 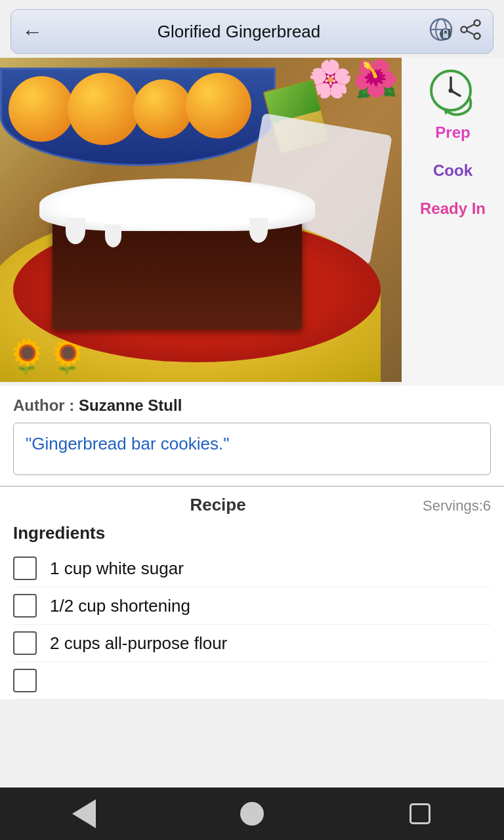 I want to click on bottom-nav, so click(x=252, y=814).